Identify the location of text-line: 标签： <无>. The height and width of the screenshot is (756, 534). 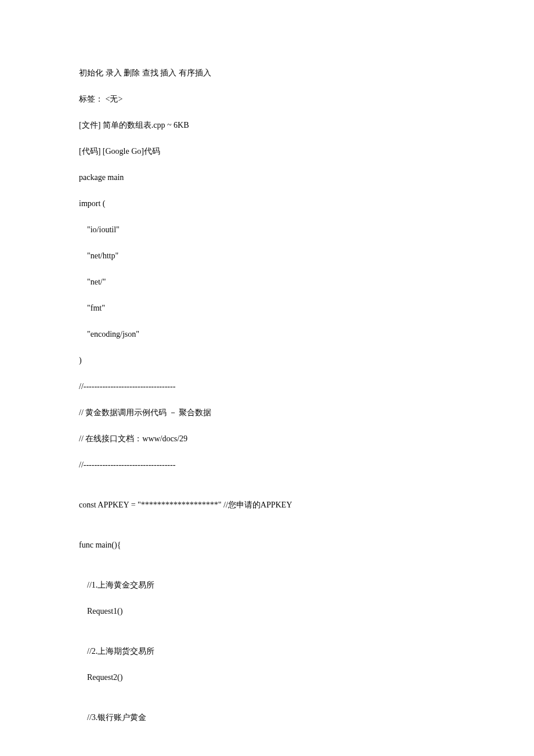
(267, 99).